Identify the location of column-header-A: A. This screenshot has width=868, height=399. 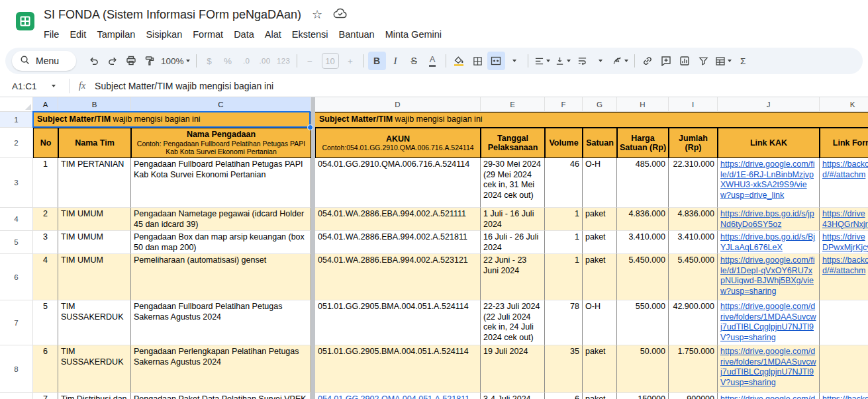
(46, 105).